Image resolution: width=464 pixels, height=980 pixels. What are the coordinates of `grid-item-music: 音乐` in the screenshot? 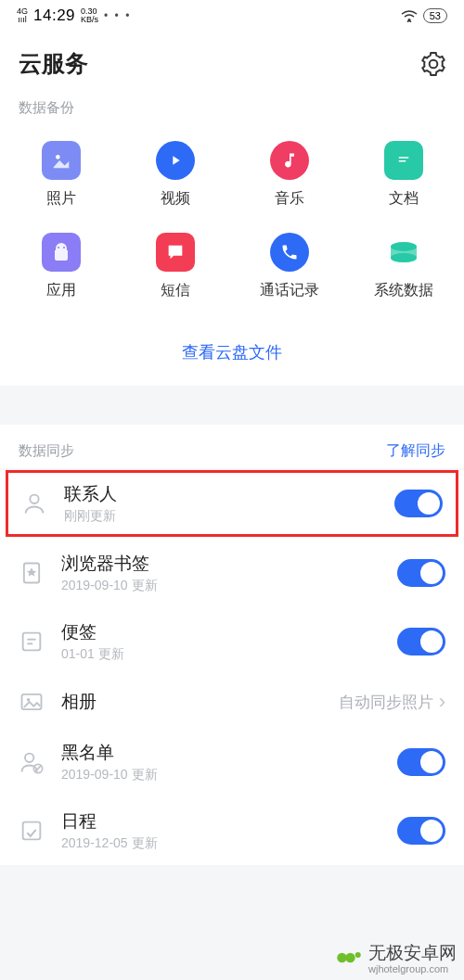 It's located at (290, 174).